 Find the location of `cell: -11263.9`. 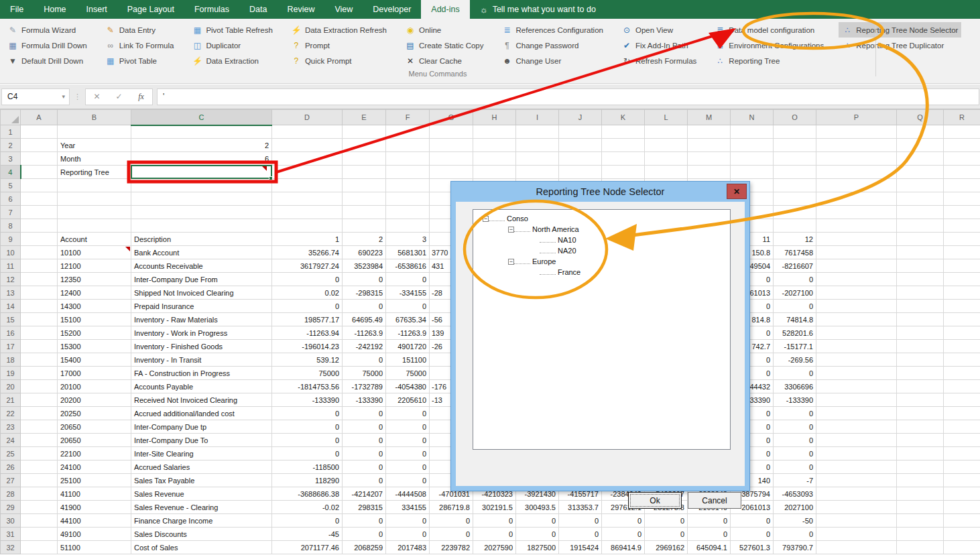

cell: -11263.9 is located at coordinates (365, 333).